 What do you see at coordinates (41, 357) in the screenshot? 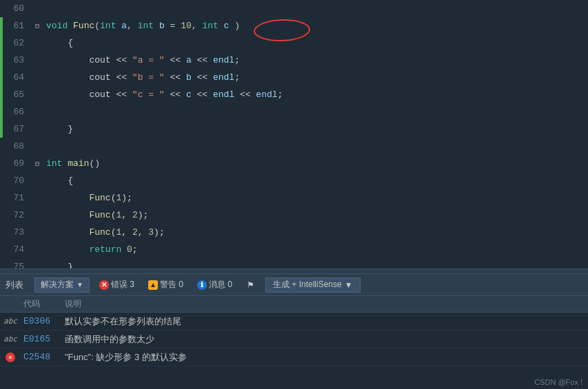
I see `error-code: C2548` at bounding box center [41, 357].